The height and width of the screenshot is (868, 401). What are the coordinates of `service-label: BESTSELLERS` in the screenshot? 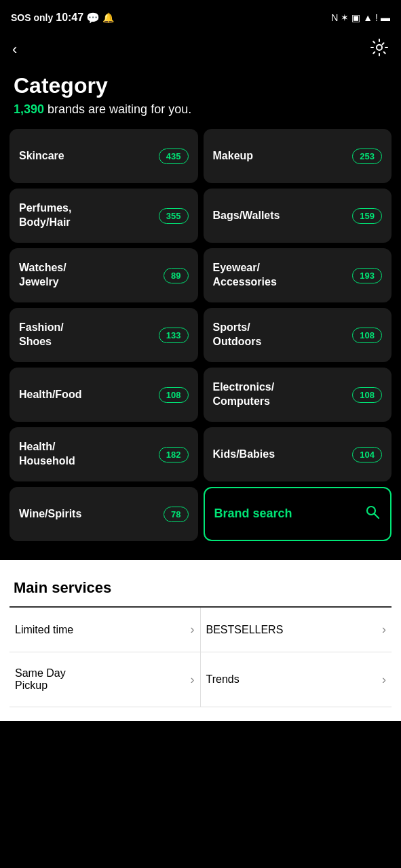 It's located at (245, 630).